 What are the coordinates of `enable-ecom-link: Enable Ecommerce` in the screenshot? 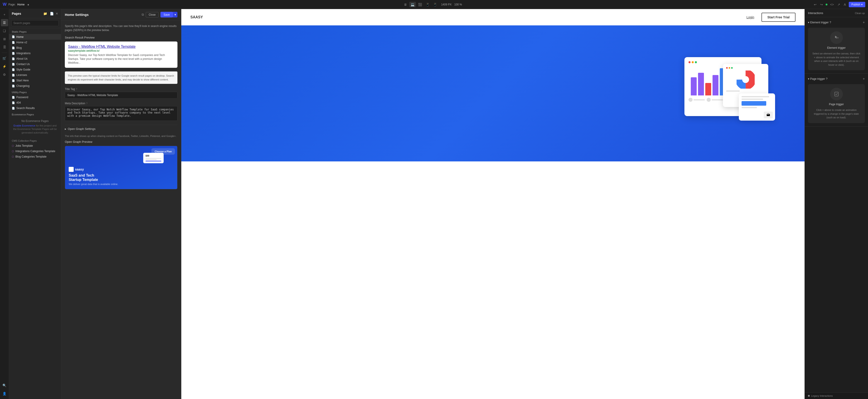 It's located at (24, 126).